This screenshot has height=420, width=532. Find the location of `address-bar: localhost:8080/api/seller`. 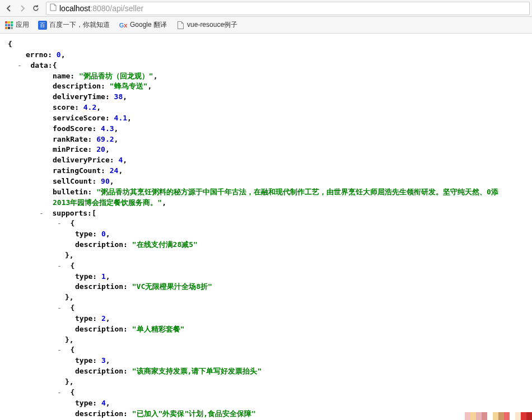

address-bar: localhost:8080/api/seller is located at coordinates (288, 8).